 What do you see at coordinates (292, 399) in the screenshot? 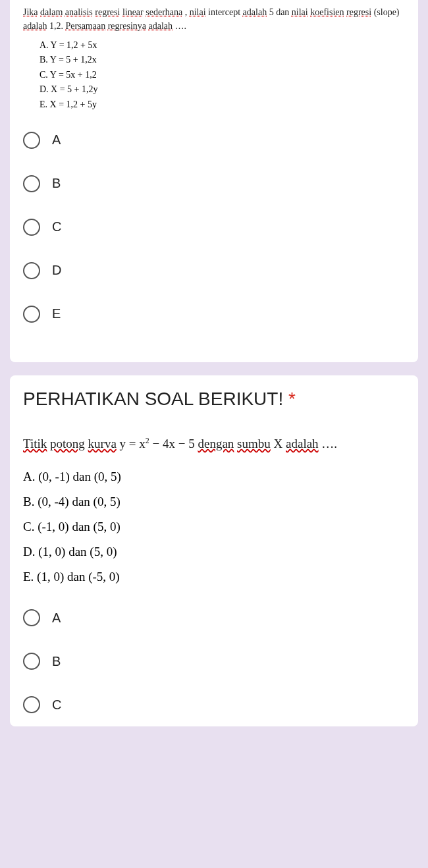
I see `required-star-icon: *` at bounding box center [292, 399].